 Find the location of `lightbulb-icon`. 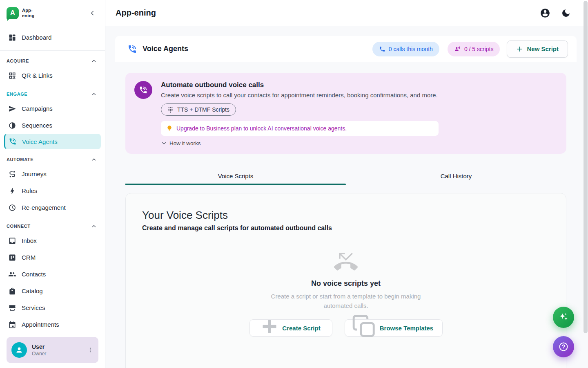

lightbulb-icon is located at coordinates (169, 128).